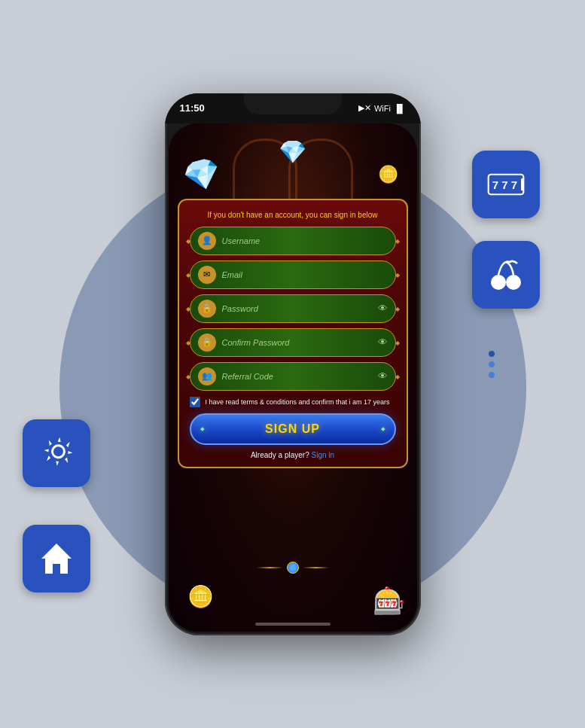  Describe the element at coordinates (56, 453) in the screenshot. I see `gear-icon-button` at that location.